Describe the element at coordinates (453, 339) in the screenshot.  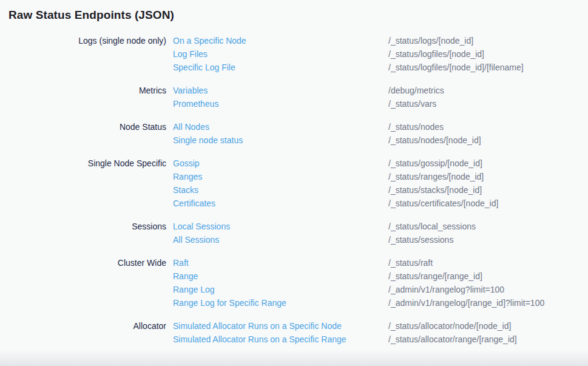
I see `endpoint-path: /_status/allocator/range/[range_id]` at that location.